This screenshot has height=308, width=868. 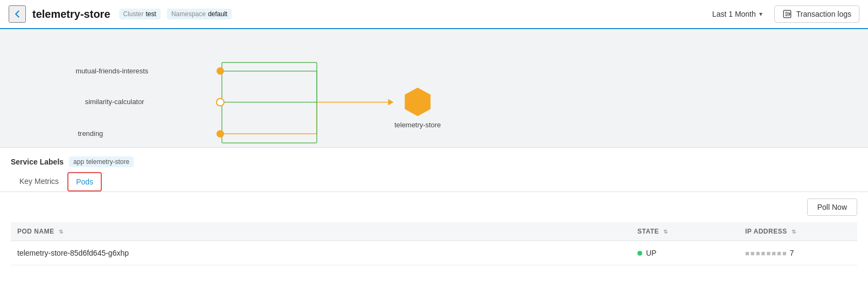 I want to click on time-selector: Last 1 Month ▾, so click(x=737, y=14).